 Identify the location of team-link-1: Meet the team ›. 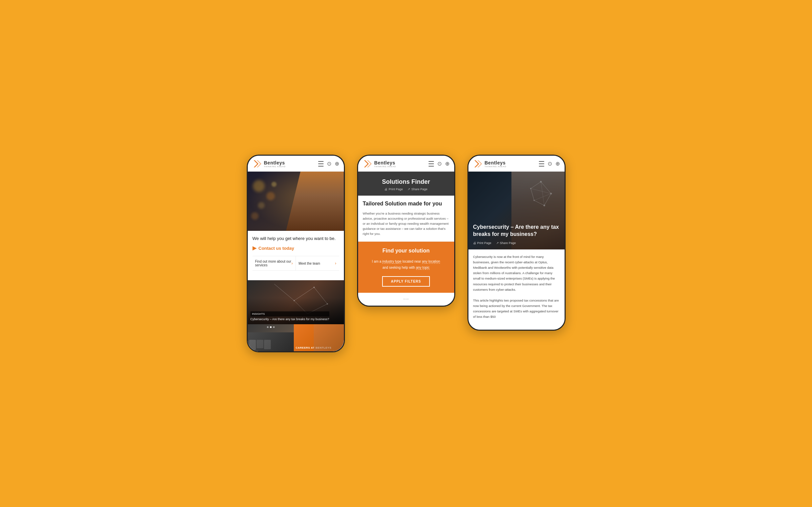
(317, 263).